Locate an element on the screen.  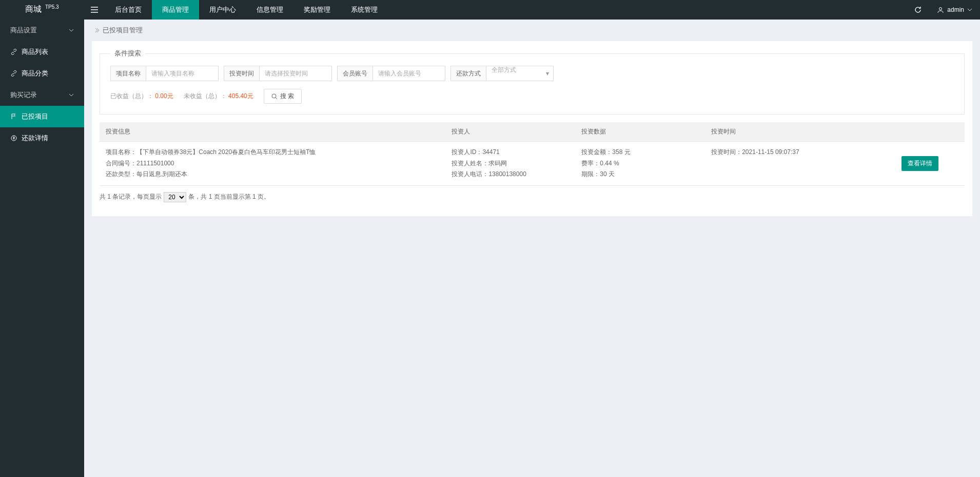
sidebar-item-label: 商品分类 is located at coordinates (35, 73).